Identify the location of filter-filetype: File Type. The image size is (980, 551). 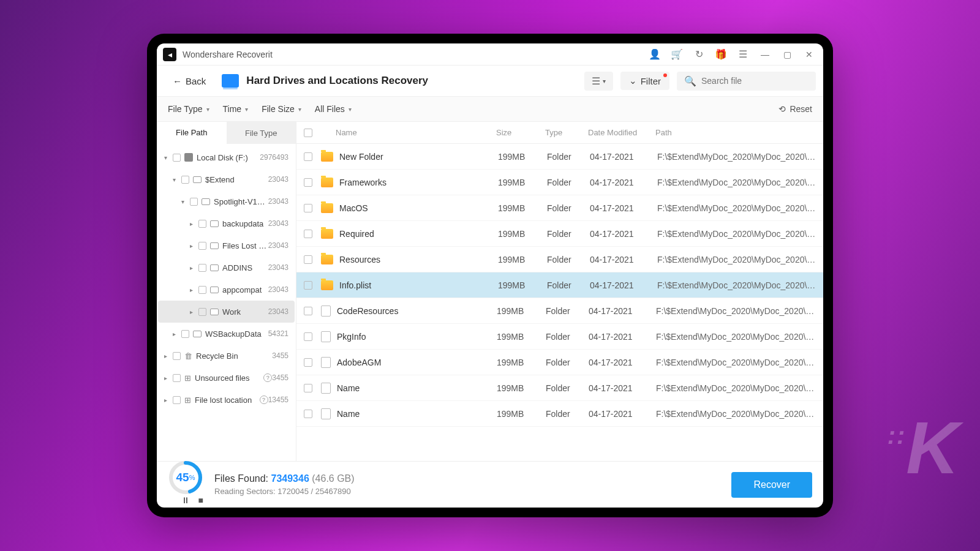
(189, 109).